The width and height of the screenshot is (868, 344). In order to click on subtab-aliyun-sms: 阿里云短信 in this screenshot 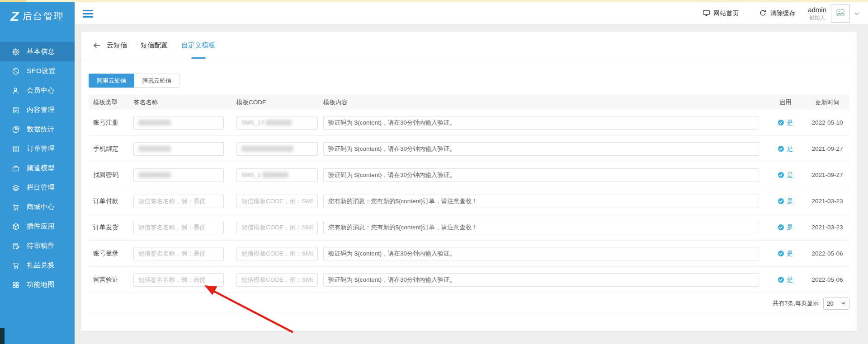, I will do `click(111, 80)`.